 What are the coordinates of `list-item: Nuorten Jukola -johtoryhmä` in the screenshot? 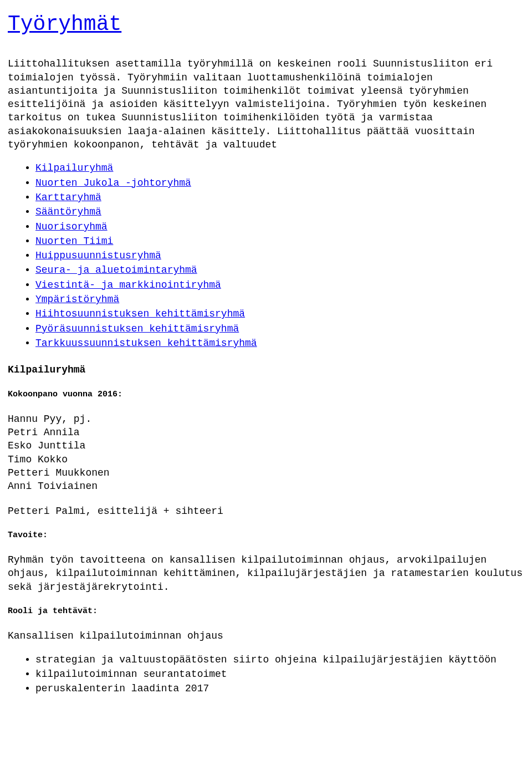 It's located at (280, 183).